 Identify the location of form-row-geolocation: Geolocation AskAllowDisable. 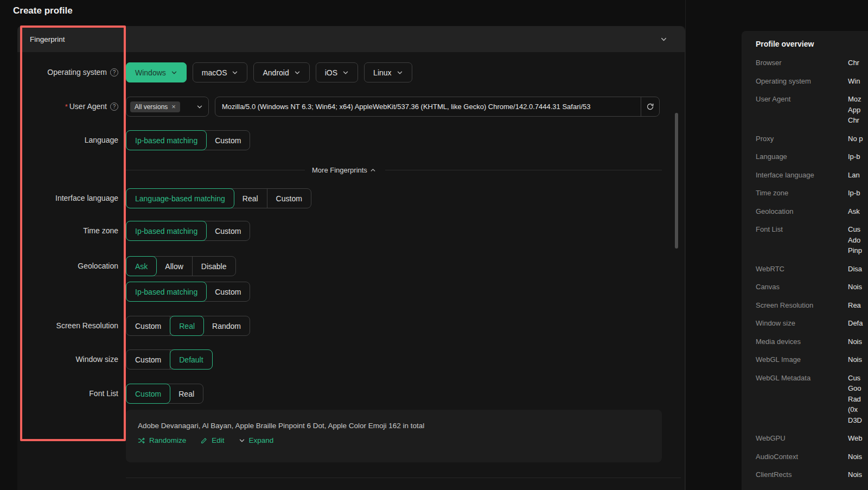
(351, 266).